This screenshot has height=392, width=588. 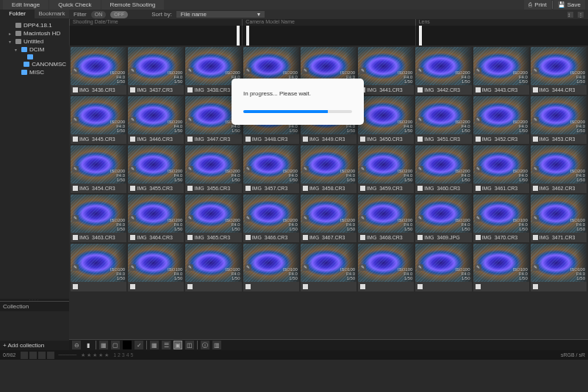 I want to click on thumbnail: F4.01/50 ISO200 ✎ IMG_3437.CR3, so click(x=156, y=70).